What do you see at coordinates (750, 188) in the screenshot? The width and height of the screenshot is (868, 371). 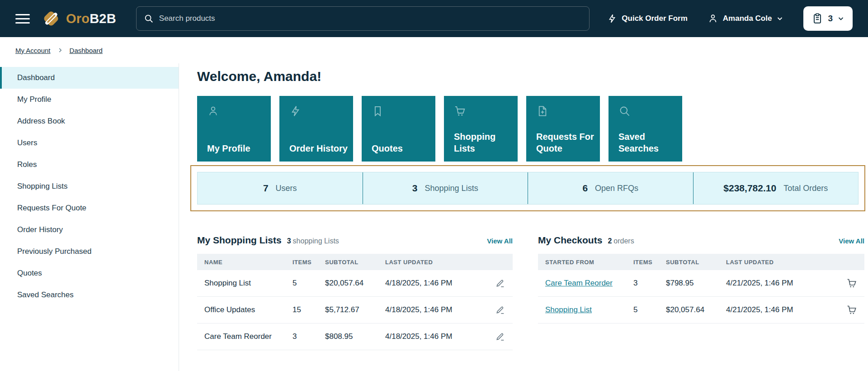 I see `stat-value: $238,782.10` at bounding box center [750, 188].